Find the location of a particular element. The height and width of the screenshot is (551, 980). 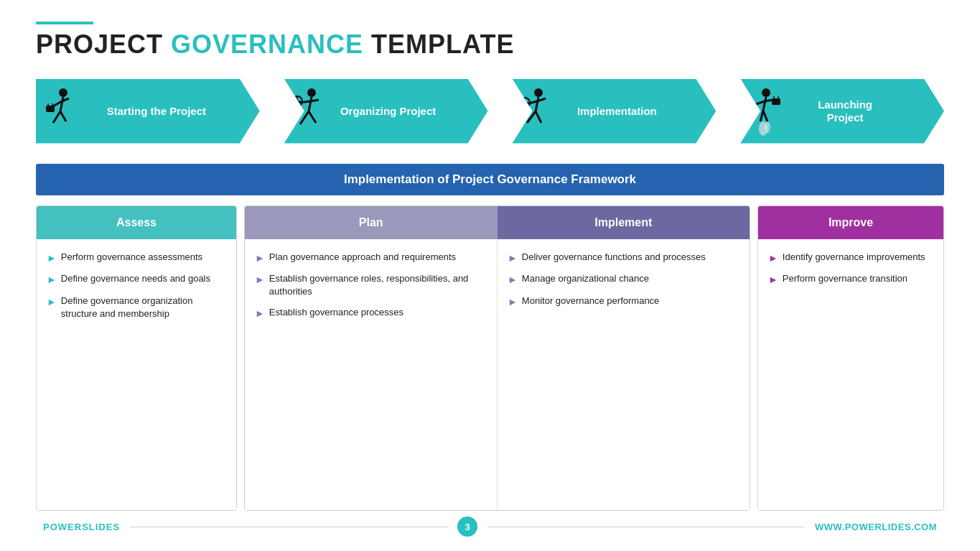

implement-item-3: ► Monitor governance performance is located at coordinates (623, 302).